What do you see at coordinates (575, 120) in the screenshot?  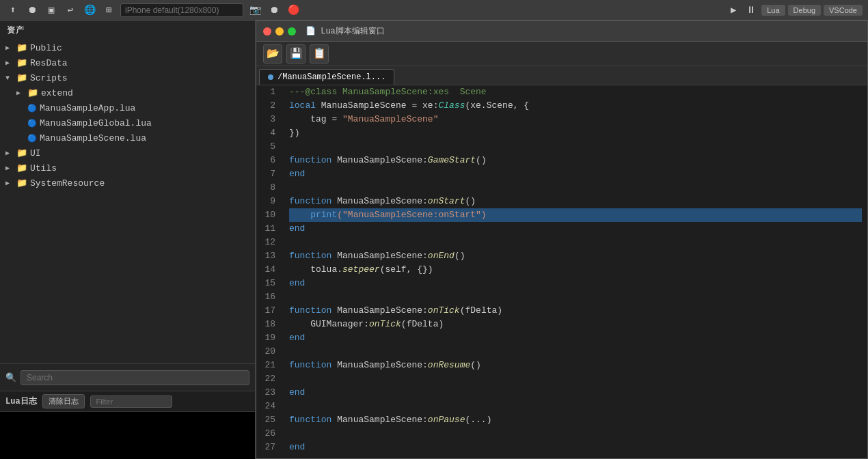 I see `code-line-3: tag = "ManuaSampleScene"` at bounding box center [575, 120].